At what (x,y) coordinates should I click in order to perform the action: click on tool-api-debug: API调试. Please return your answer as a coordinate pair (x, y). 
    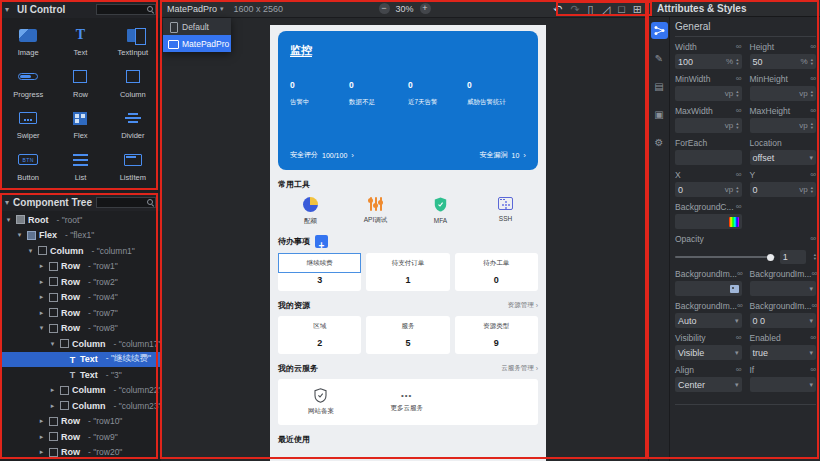
    Looking at the image, I should click on (376, 212).